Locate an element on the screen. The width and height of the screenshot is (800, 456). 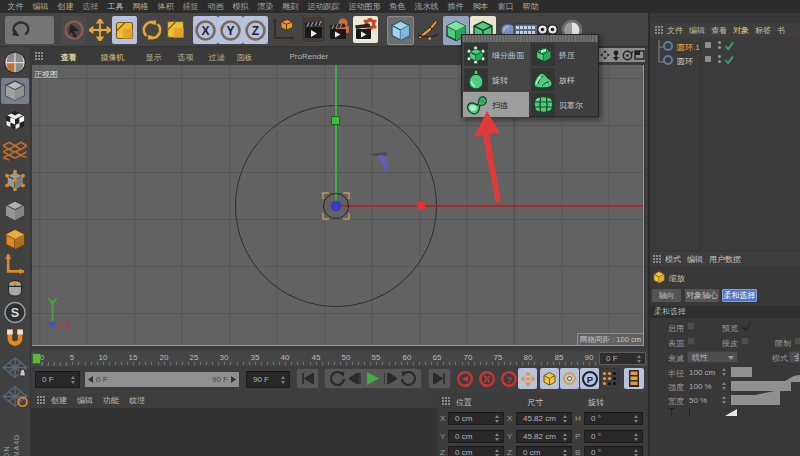
svg-text: CINEMA4D is located at coordinates (16, 445).